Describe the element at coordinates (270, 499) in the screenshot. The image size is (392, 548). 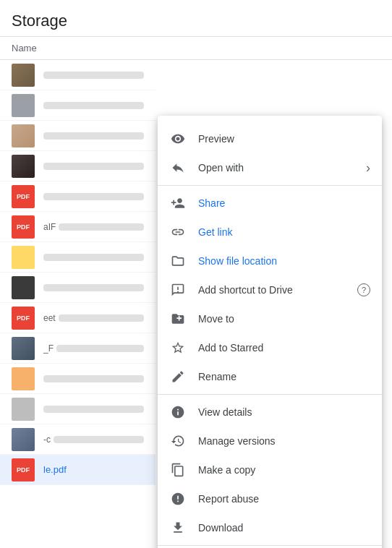
I see `menu-item-report-abuse: Report abuse` at that location.